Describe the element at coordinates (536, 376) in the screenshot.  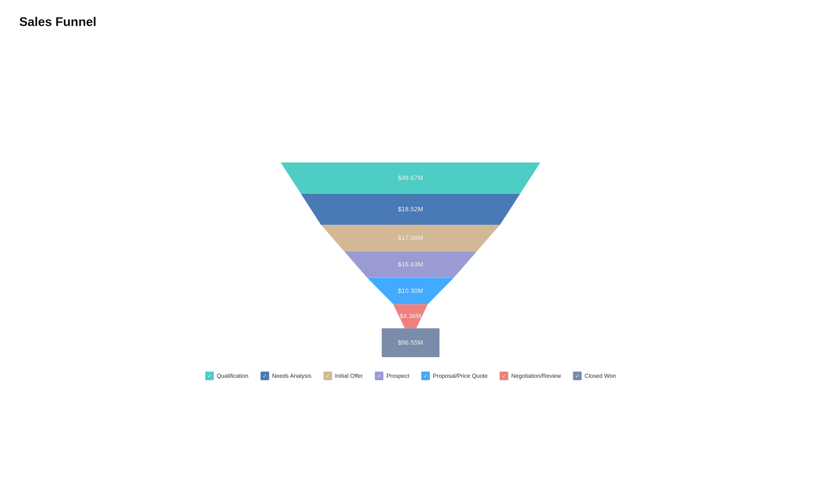
I see `legend-label-negotiation-review: Negotiation/Review` at that location.